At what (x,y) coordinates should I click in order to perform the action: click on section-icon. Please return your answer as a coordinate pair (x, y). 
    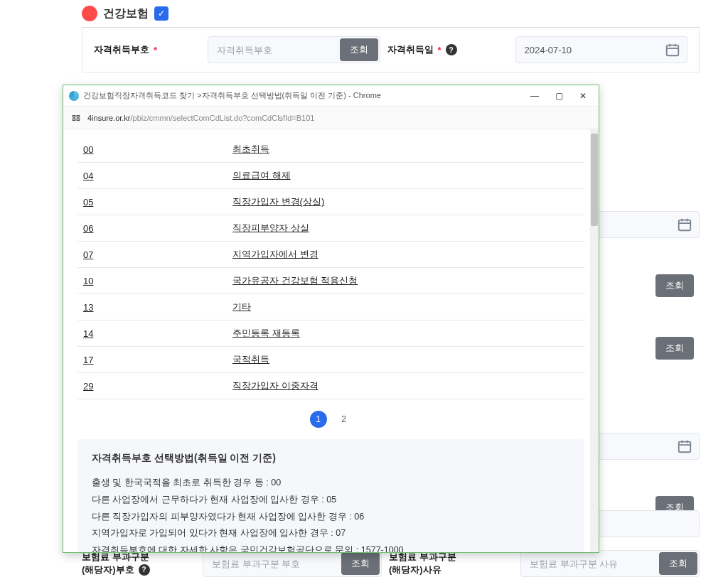
    Looking at the image, I should click on (90, 14).